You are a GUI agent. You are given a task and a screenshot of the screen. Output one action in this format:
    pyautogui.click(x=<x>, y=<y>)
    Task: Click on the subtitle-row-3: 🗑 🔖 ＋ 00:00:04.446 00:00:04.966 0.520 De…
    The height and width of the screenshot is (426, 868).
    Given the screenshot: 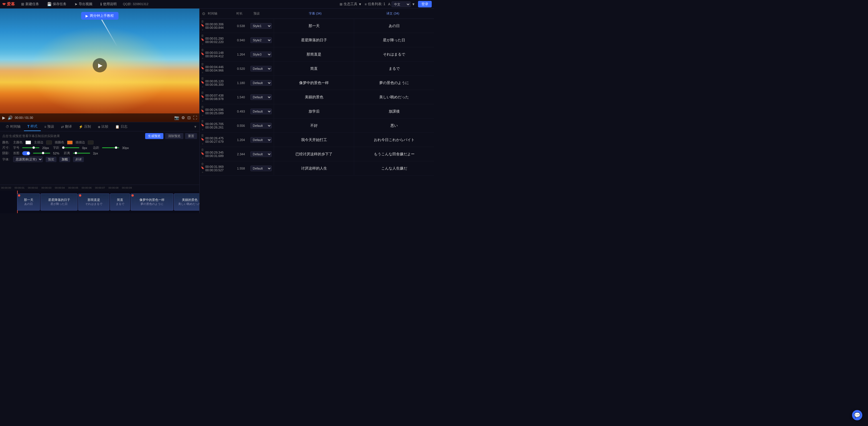 What is the action you would take?
    pyautogui.click(x=317, y=69)
    